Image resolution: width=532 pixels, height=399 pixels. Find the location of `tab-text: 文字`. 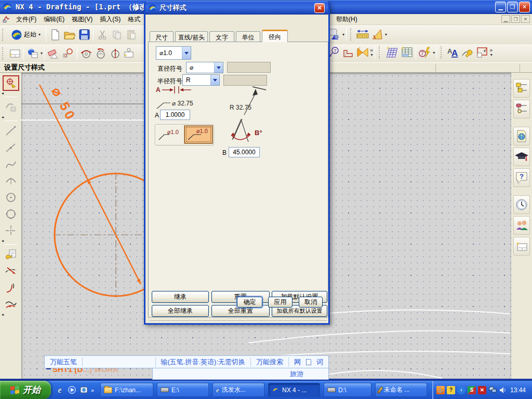

tab-text: 文字 is located at coordinates (222, 36).